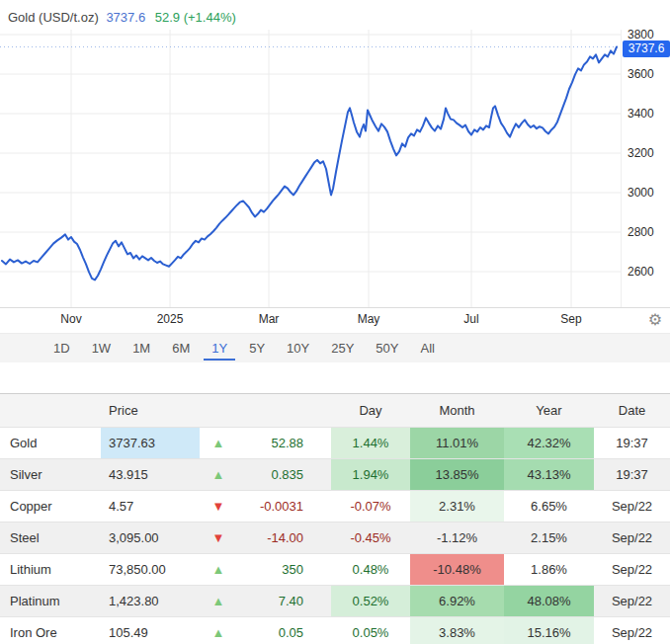 The image size is (670, 644). What do you see at coordinates (457, 443) in the screenshot?
I see `cell-month-percent: 11.01%` at bounding box center [457, 443].